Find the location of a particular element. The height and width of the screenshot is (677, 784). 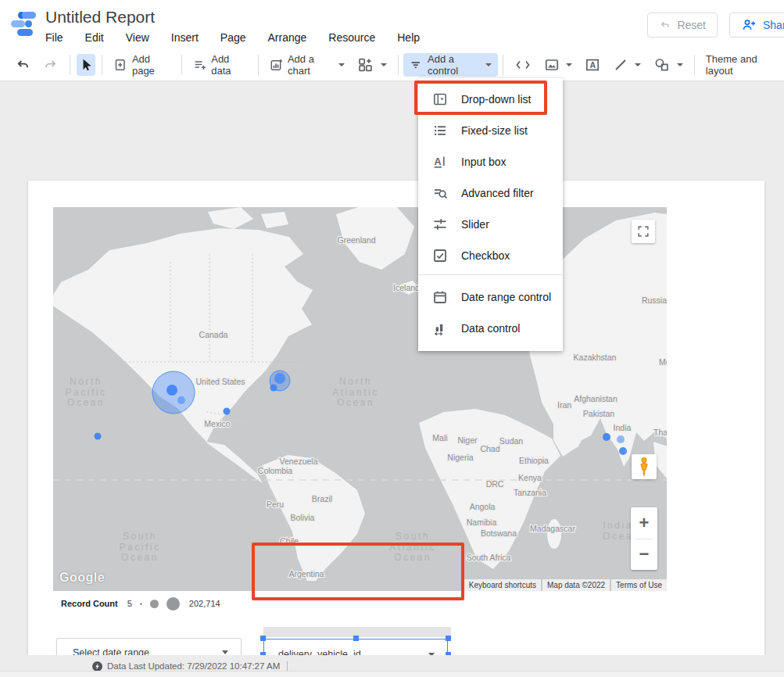

report-title: Untitled Report is located at coordinates (100, 17).